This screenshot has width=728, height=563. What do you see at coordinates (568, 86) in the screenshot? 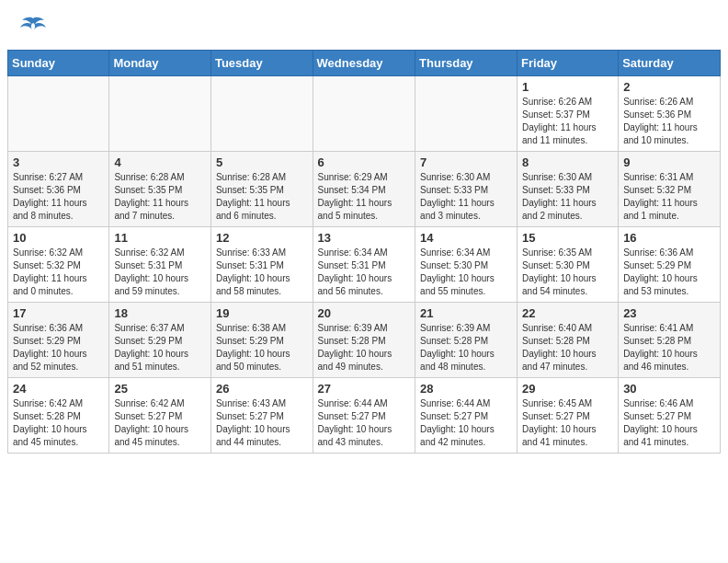
I see `day-number: 1` at bounding box center [568, 86].